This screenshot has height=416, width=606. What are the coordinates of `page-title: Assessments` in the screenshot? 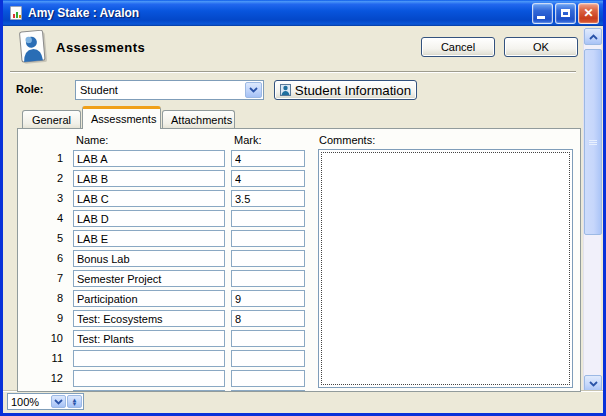 It's located at (100, 48).